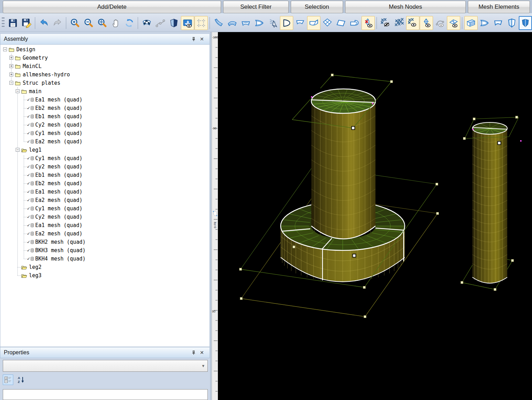 The width and height of the screenshot is (532, 400). I want to click on folded-sheet-icon, so click(314, 23).